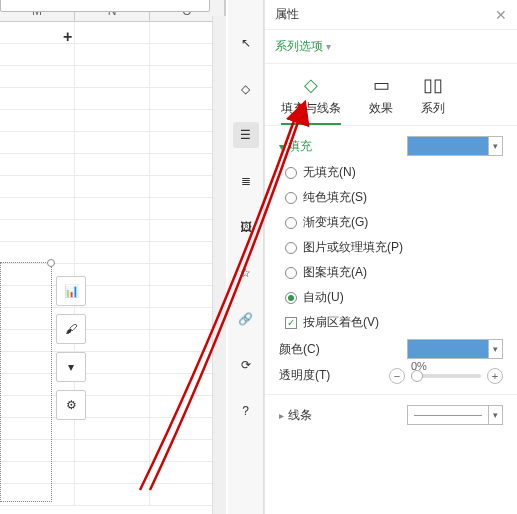 The image size is (517, 514). Describe the element at coordinates (446, 376) in the screenshot. I see `transparency-slider: 0%` at that location.